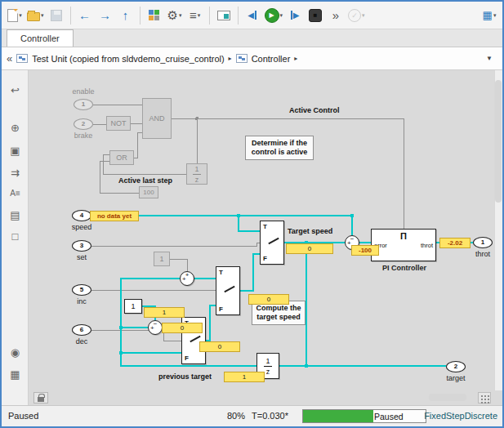  I want to click on run-caret: ▾, so click(282, 16).